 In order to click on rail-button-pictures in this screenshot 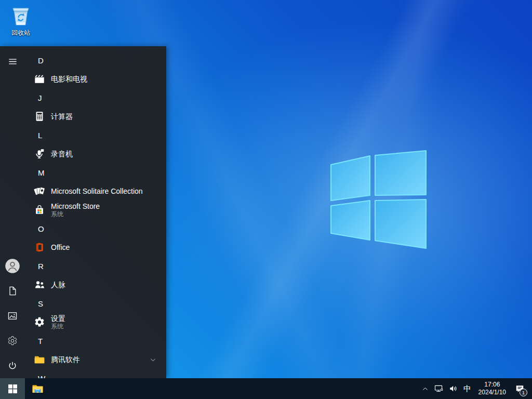, I will do `click(12, 316)`.